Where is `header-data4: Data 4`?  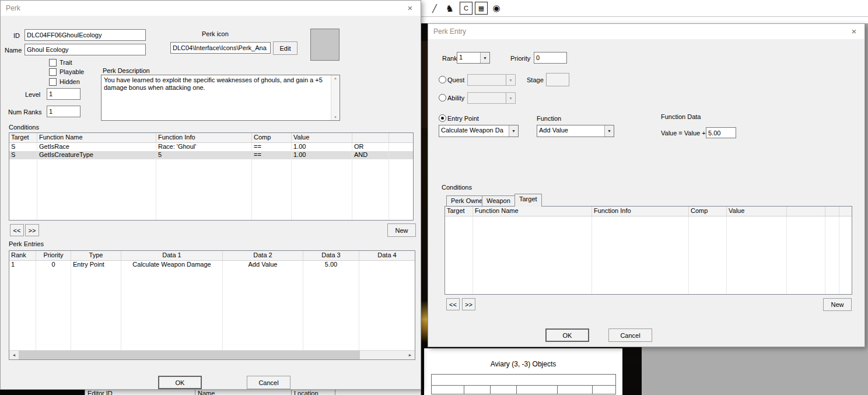
header-data4: Data 4 is located at coordinates (387, 256).